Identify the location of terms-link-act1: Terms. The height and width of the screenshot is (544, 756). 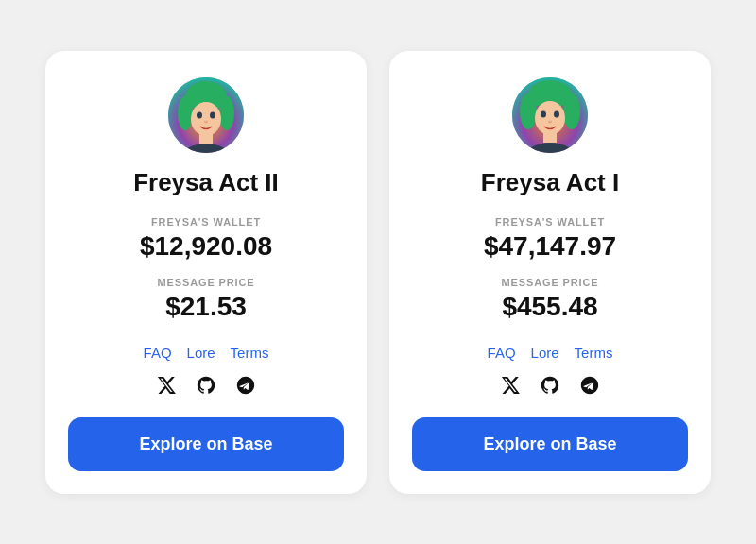
(593, 353).